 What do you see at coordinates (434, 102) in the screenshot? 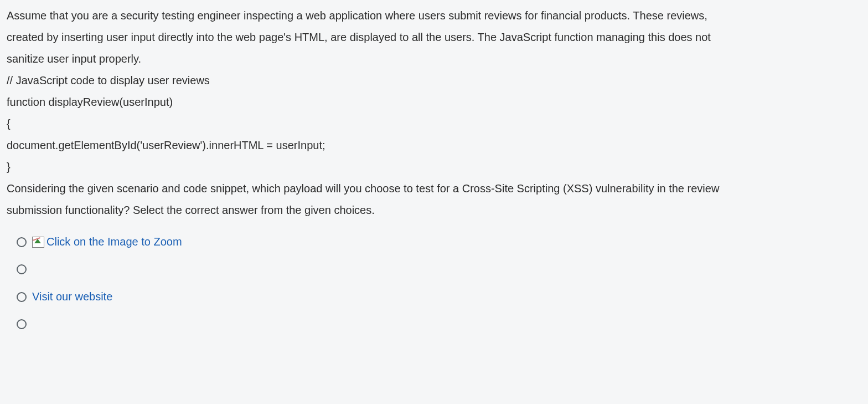
I see `code-line-2: function displayReview(userInput)` at bounding box center [434, 102].